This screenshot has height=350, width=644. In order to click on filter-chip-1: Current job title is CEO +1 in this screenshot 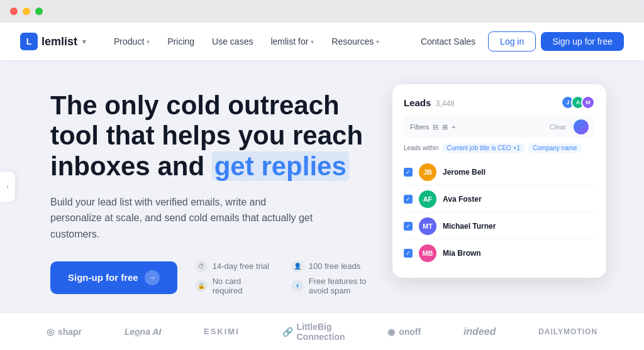, I will do `click(484, 148)`.